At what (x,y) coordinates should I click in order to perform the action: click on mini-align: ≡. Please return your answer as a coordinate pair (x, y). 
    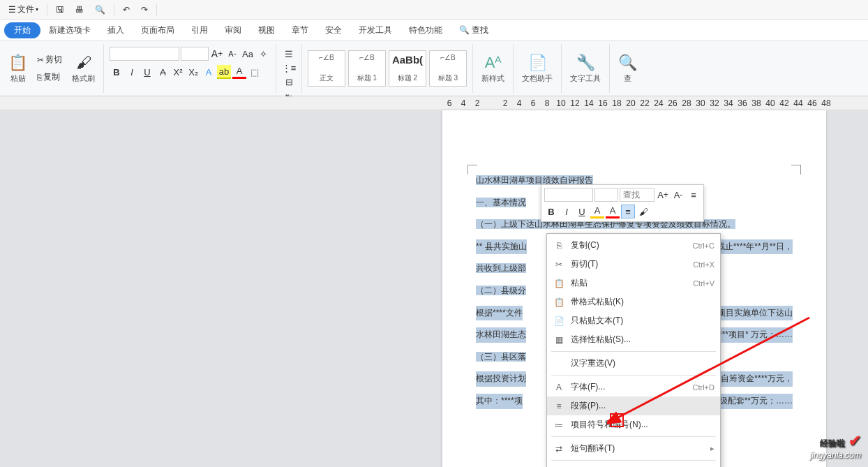
    Looking at the image, I should click on (628, 212).